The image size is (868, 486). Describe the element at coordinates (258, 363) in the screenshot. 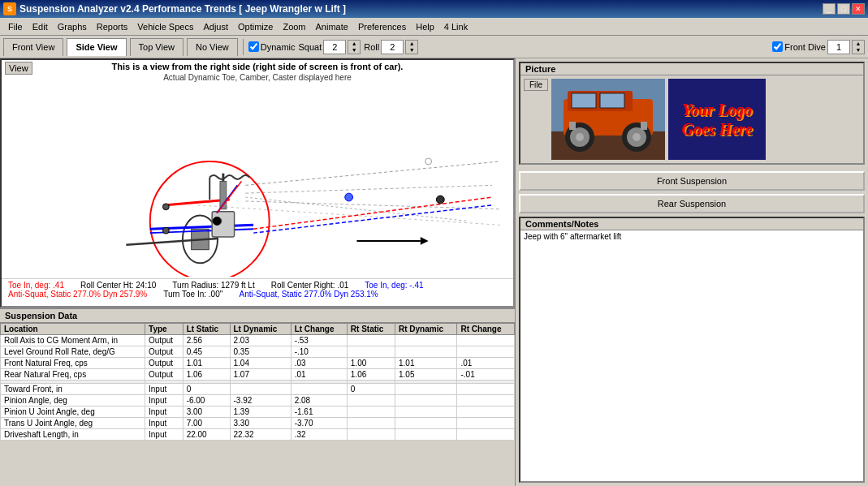

I see `table-row: Front Natural Freq, cpsOutput1.011.04.03…` at that location.